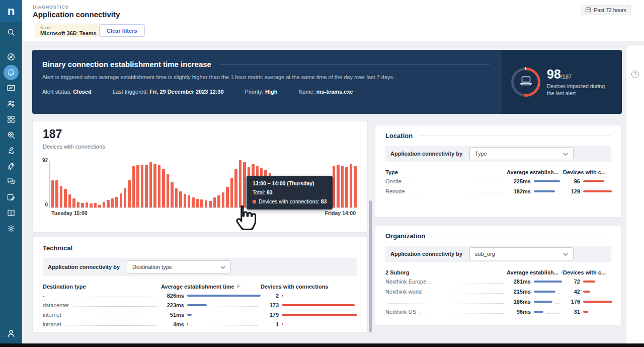 This screenshot has width=644, height=347. I want to click on sidebar-item-remote-actions, so click(11, 197).